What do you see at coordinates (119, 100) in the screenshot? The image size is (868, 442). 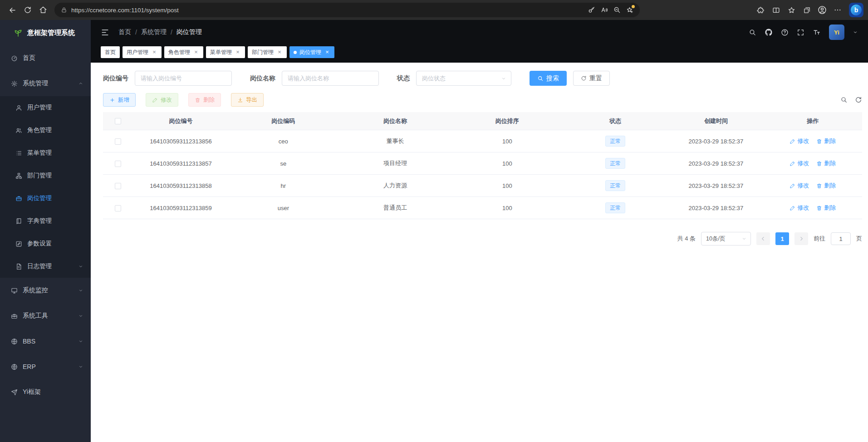 I see `add-button: 新增` at bounding box center [119, 100].